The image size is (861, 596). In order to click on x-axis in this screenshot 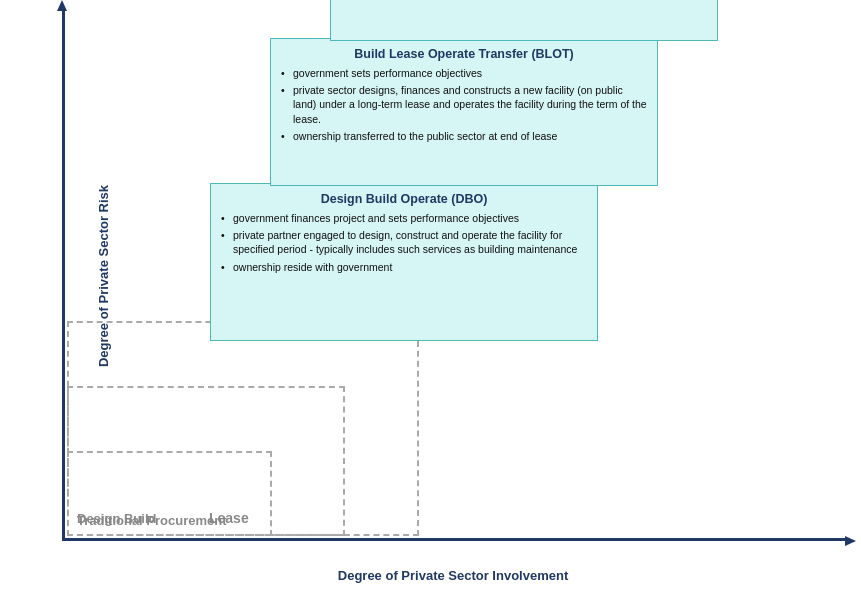, I will do `click(454, 540)`.